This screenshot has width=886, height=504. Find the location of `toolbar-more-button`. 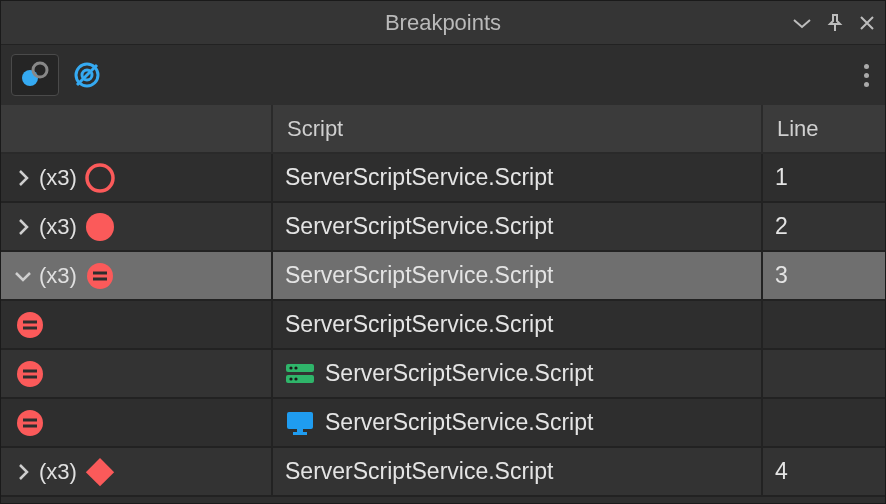

toolbar-more-button is located at coordinates (866, 75).